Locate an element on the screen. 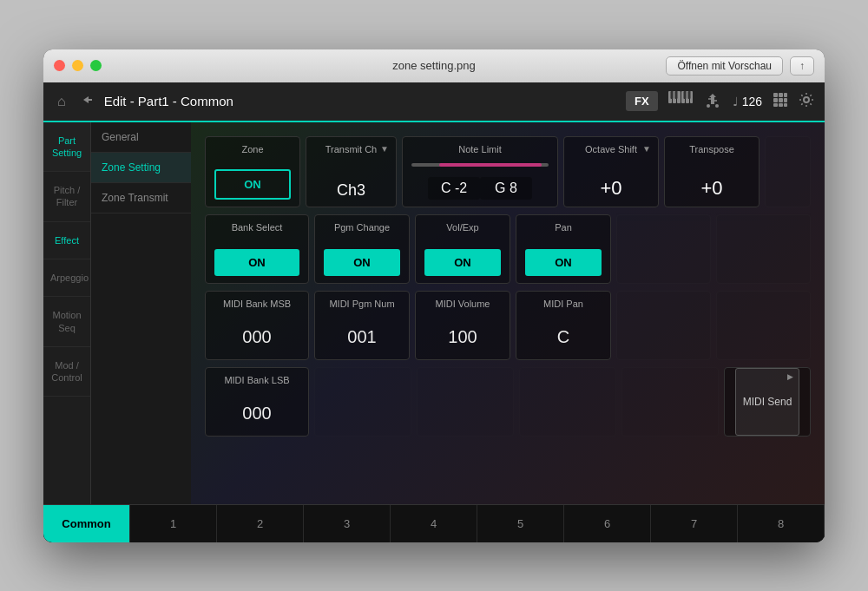 The width and height of the screenshot is (868, 591). tab-5: 5 is located at coordinates (521, 524).